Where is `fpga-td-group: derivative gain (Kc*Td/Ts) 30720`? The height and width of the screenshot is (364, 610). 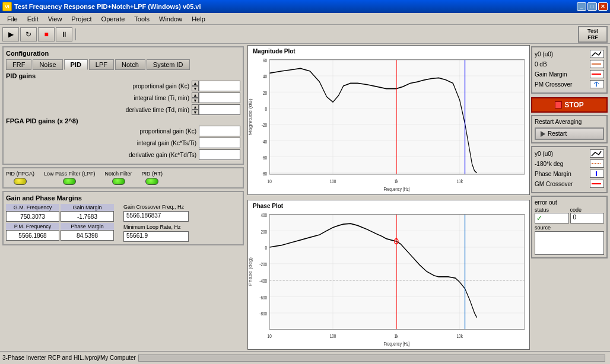
fpga-td-group: derivative gain (Kc*Td/Ts) 30720 is located at coordinates (123, 155).